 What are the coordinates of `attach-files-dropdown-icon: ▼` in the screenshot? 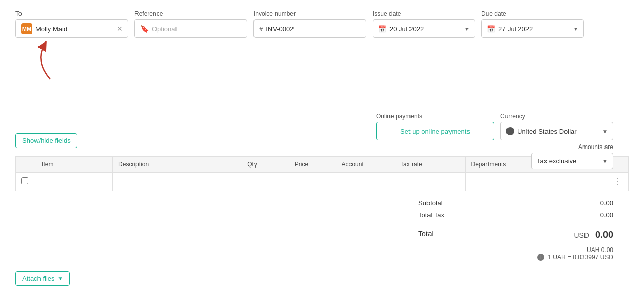 It's located at (61, 279).